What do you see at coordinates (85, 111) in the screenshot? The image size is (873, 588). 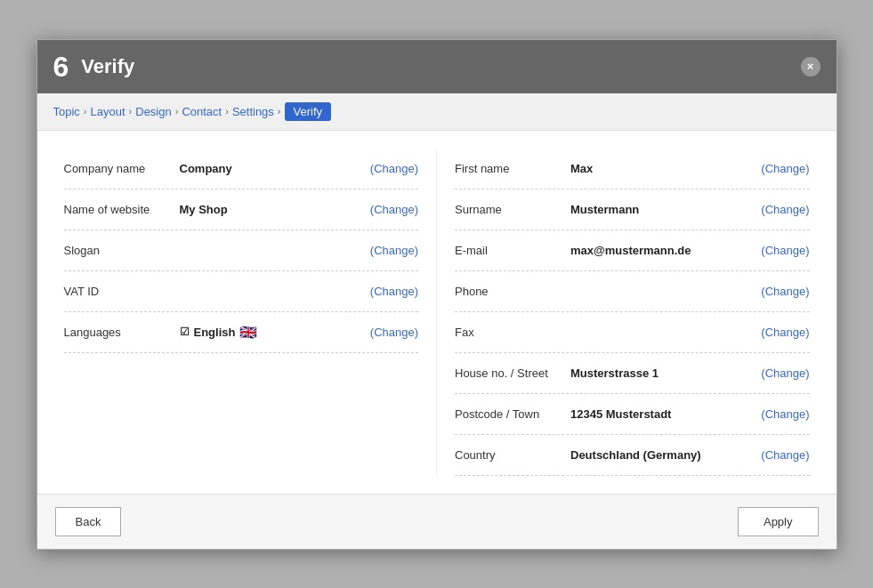 I see `sep-1: ›` at bounding box center [85, 111].